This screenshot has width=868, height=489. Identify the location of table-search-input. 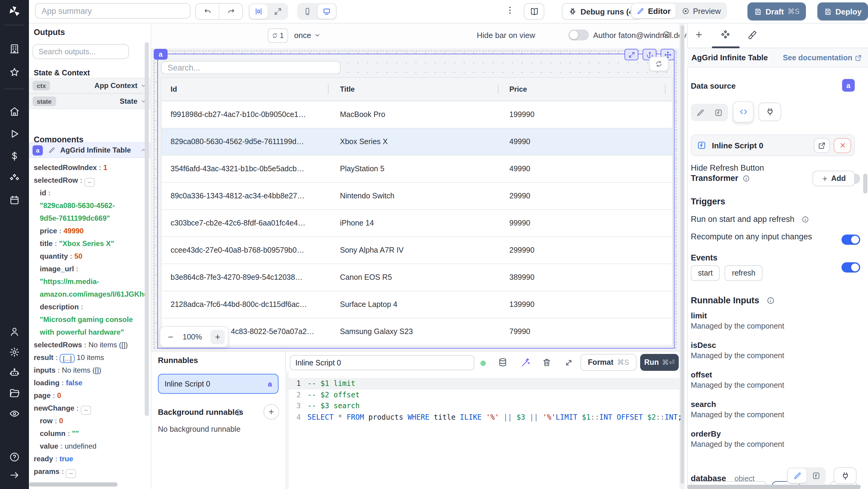
(251, 67).